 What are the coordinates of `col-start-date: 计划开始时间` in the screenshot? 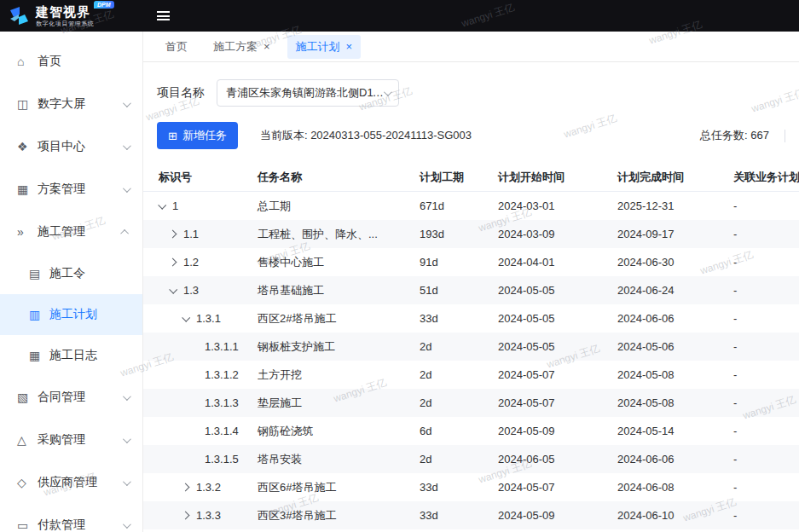 It's located at (547, 177).